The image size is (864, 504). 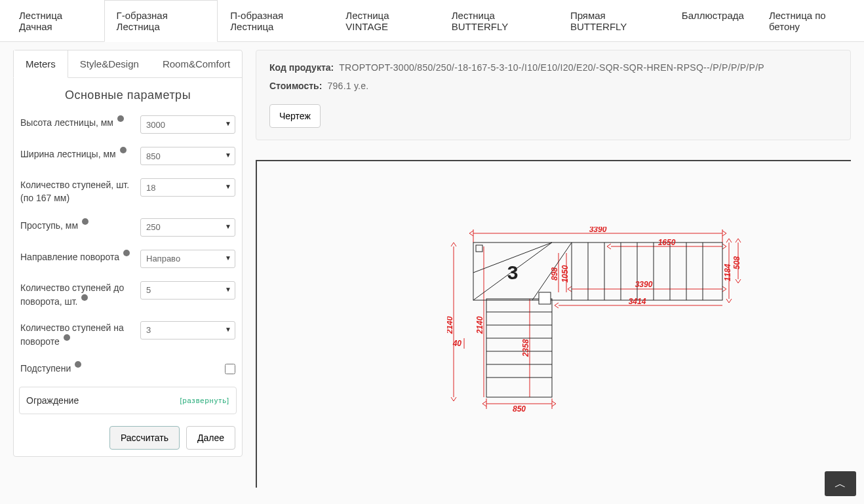 What do you see at coordinates (553, 95) in the screenshot?
I see `product-info-box: Код продукта: TROPTOPT-3000/850/250/-18-…` at bounding box center [553, 95].